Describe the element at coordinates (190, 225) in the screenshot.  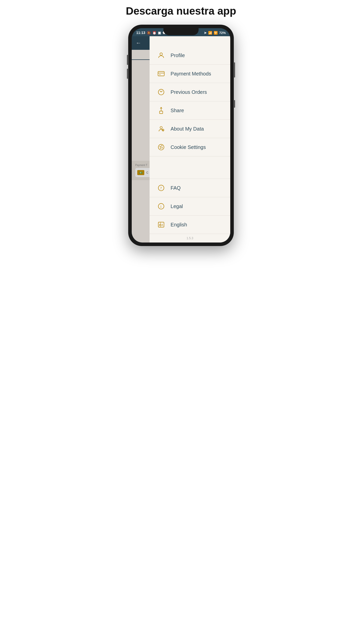
I see `menu-item-english: A A English` at that location.